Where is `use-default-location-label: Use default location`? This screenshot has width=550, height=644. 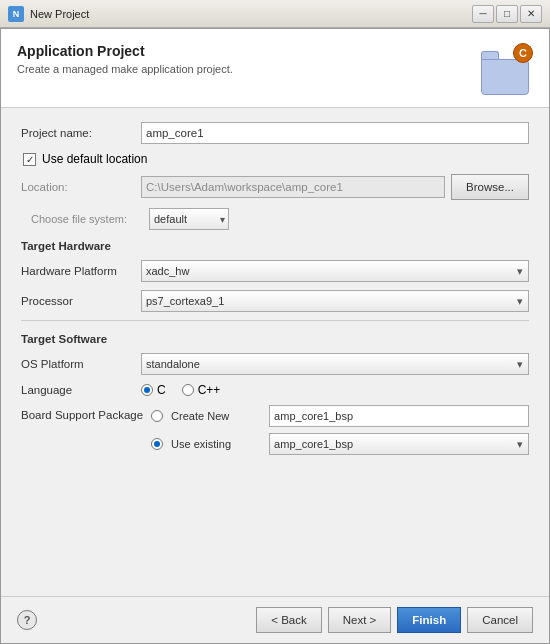
use-default-location-label: Use default location is located at coordinates (94, 159).